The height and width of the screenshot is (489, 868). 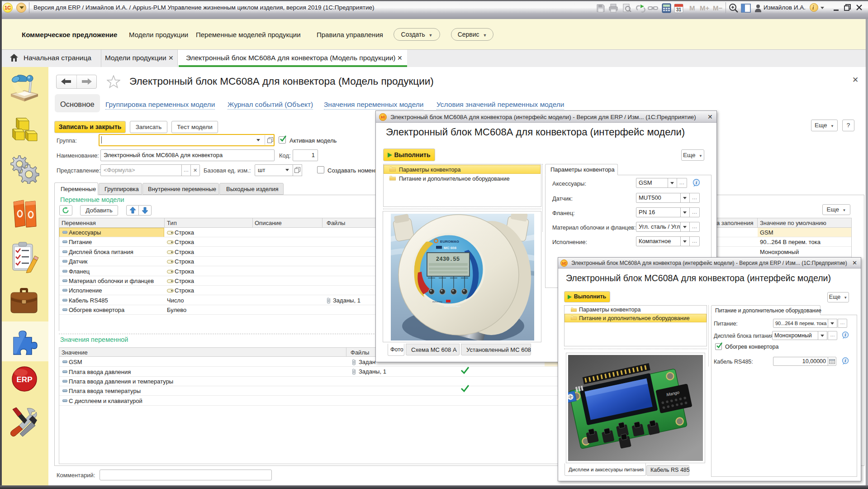 I want to click on svg-text: 2430.55, so click(x=448, y=259).